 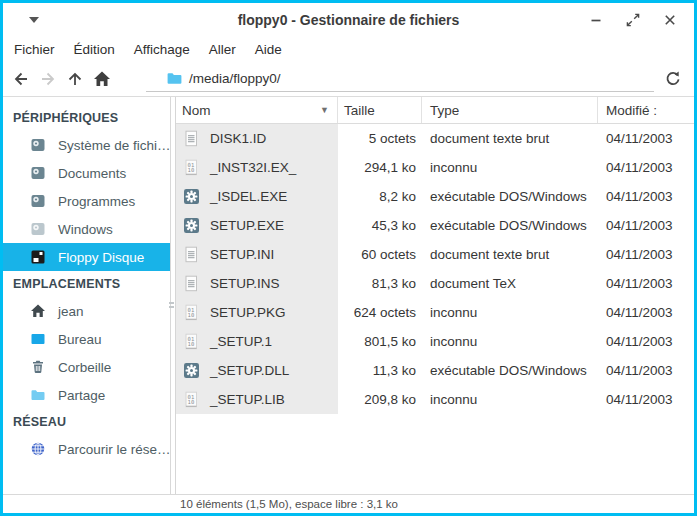 I want to click on file-row-setup-ins: SETUP.INS81,3 kodocument TeX04/11/2003, so click(x=435, y=284).